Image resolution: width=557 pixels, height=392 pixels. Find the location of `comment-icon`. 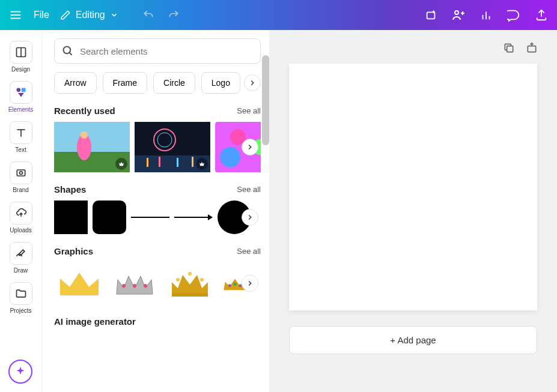

comment-icon is located at coordinates (514, 15).